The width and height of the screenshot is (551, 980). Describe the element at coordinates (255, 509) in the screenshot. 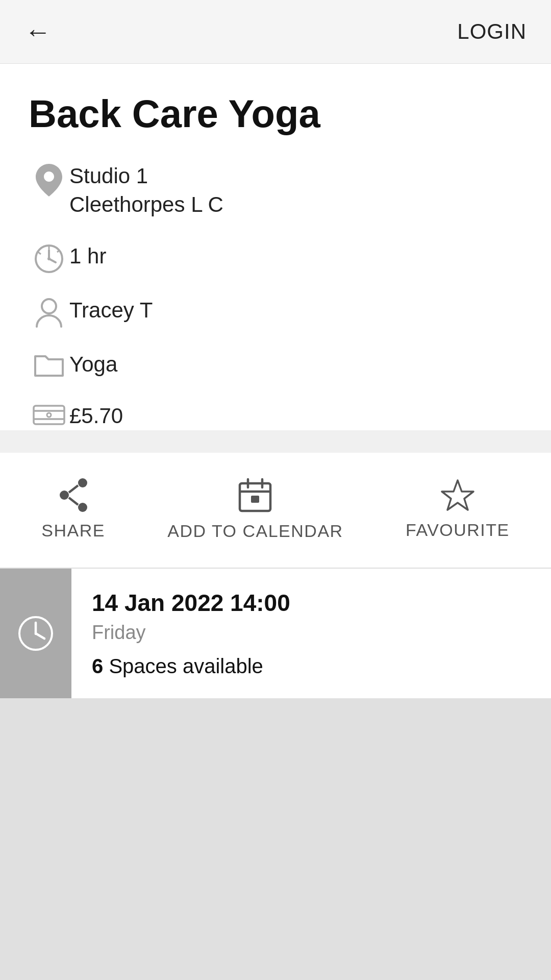

I see `add-to-calendar-button: ADD TO CALENDAR` at that location.